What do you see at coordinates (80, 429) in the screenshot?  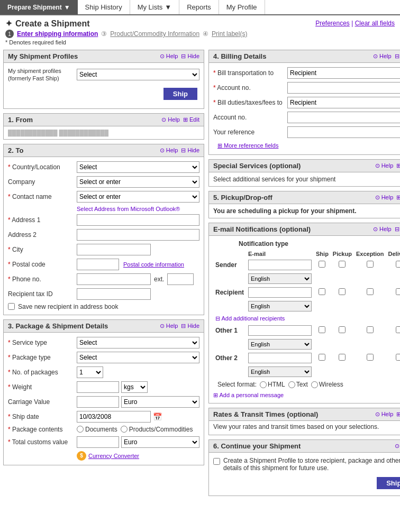 I see `documents-radio` at bounding box center [80, 429].